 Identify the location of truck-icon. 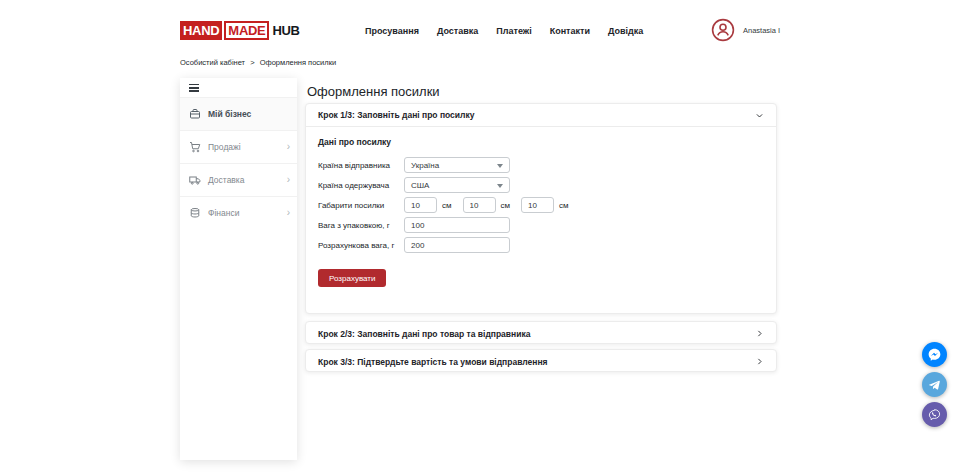
(195, 180).